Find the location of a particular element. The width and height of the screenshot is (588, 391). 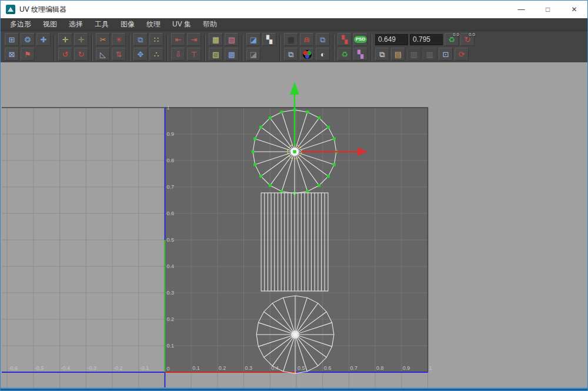

paste-u-icon: ▥ is located at coordinates (414, 54).